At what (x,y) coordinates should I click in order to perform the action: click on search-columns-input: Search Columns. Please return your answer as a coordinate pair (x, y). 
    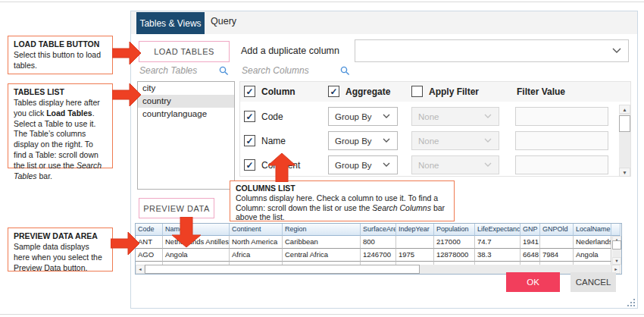
    Looking at the image, I should click on (276, 71).